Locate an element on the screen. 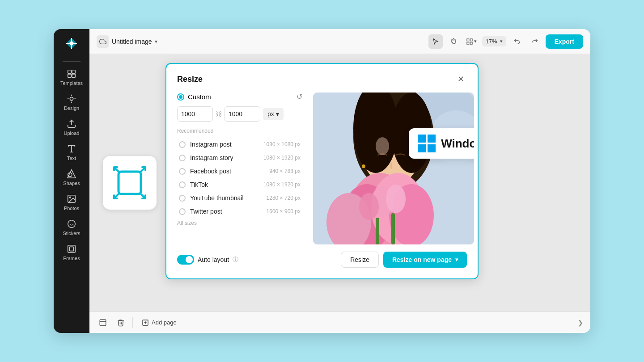 This screenshot has height=362, width=644. resize-on-new-page-button: Resize on new page ▾ is located at coordinates (425, 260).